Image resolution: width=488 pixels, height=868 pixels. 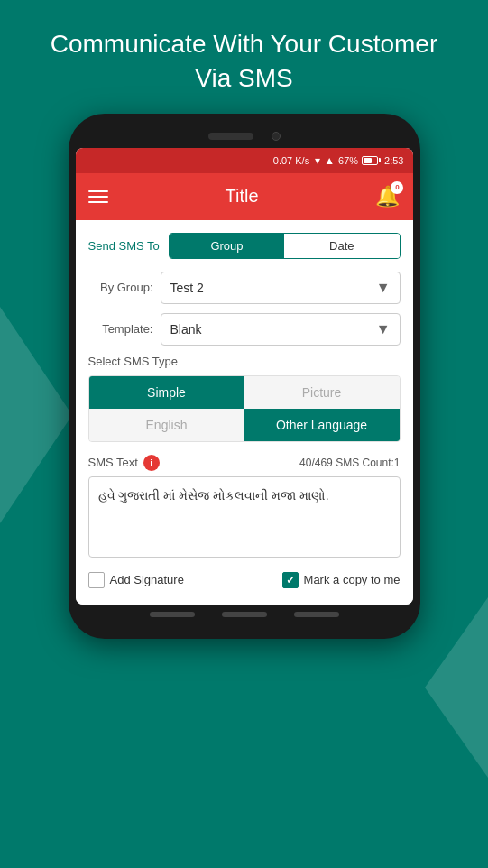 I want to click on decoration-triangle-right, so click(x=456, y=688).